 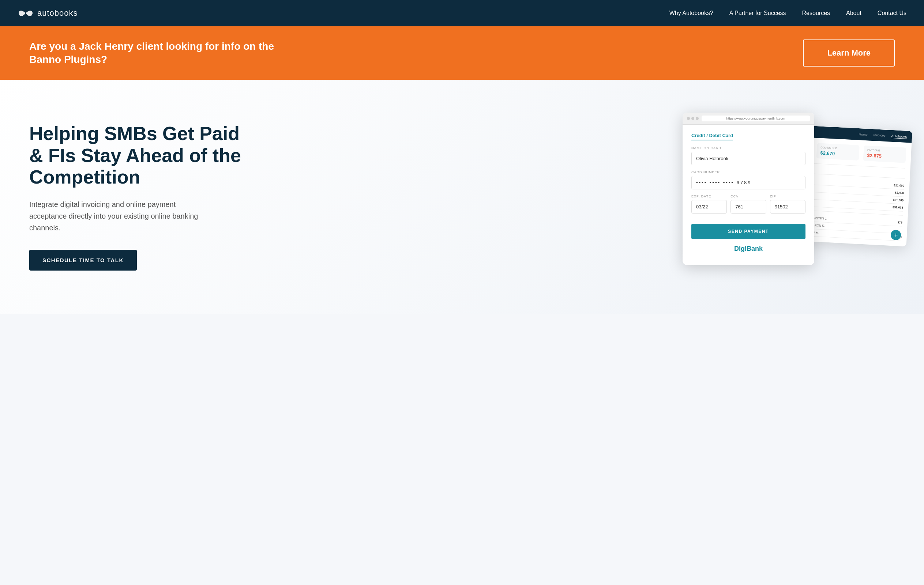 What do you see at coordinates (756, 118) in the screenshot?
I see `browser-url: https://www.youruniquepaymentlink.com` at bounding box center [756, 118].